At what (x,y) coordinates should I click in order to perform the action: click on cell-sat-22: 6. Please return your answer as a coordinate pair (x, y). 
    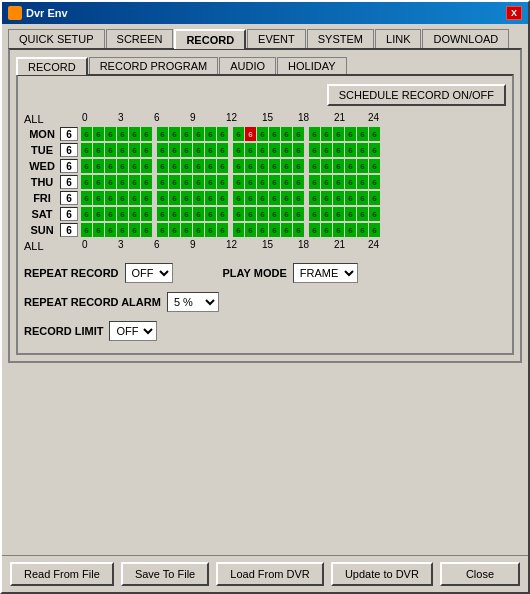
    Looking at the image, I should click on (362, 214).